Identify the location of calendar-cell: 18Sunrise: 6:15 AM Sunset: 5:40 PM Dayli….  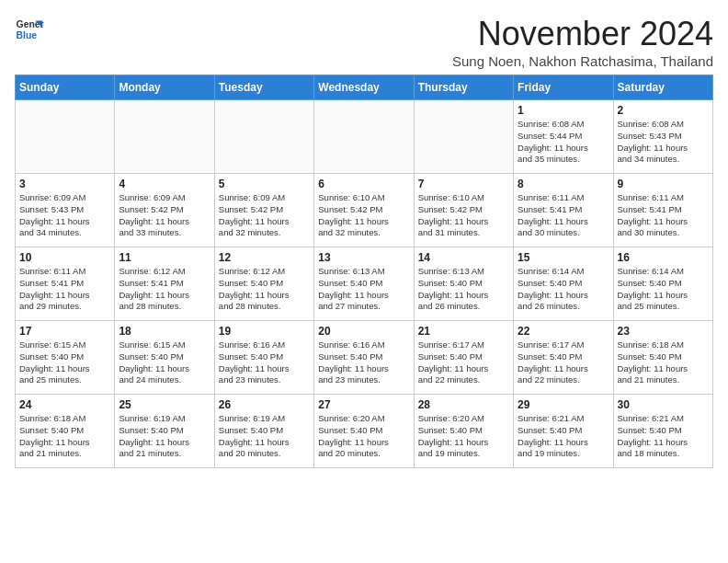
(165, 358).